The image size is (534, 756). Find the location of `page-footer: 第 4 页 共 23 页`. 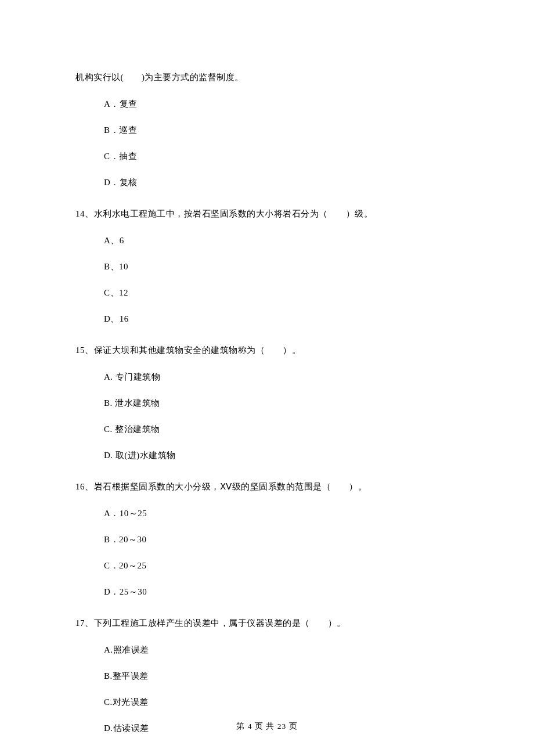

page-footer: 第 4 页 共 23 页 is located at coordinates (267, 726).